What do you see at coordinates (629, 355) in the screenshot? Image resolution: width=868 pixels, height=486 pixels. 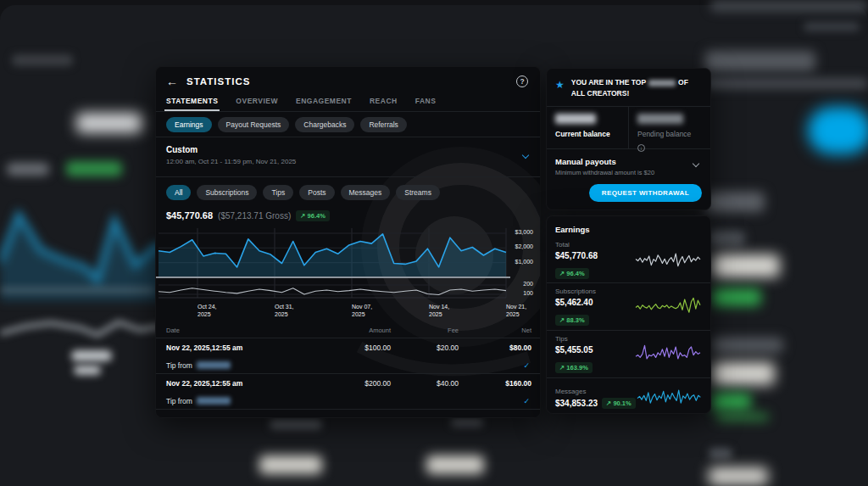 I see `earnings-row-tips: Tips $5,455.05 ↗ 163.9%` at bounding box center [629, 355].